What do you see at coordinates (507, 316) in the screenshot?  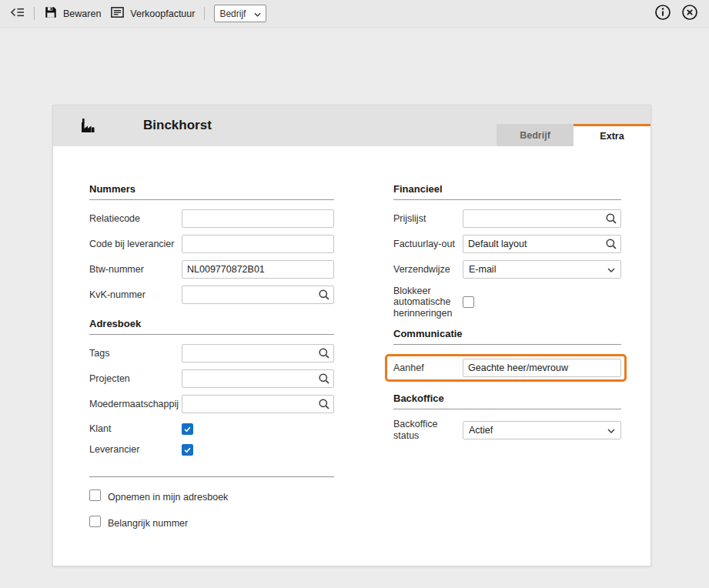 I see `right-column: Financieel Prijslijst Factuurlay-out Ver…` at bounding box center [507, 316].